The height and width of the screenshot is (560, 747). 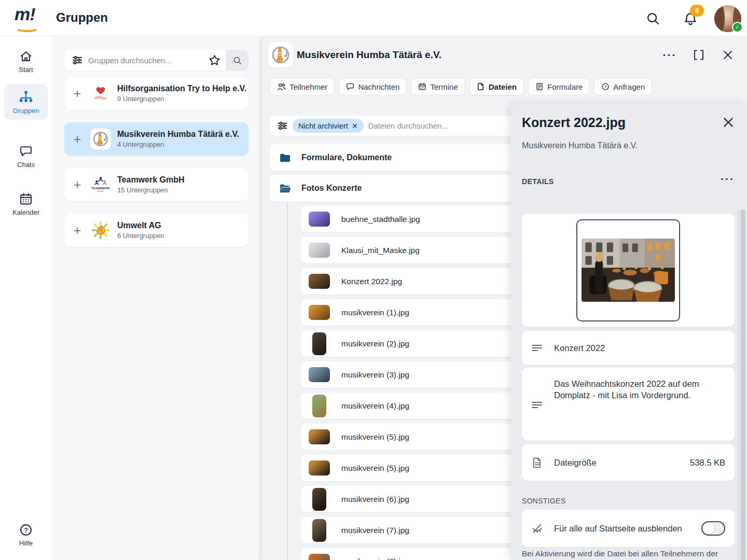 What do you see at coordinates (27, 15) in the screenshot?
I see `app-logo-text: m!` at bounding box center [27, 15].